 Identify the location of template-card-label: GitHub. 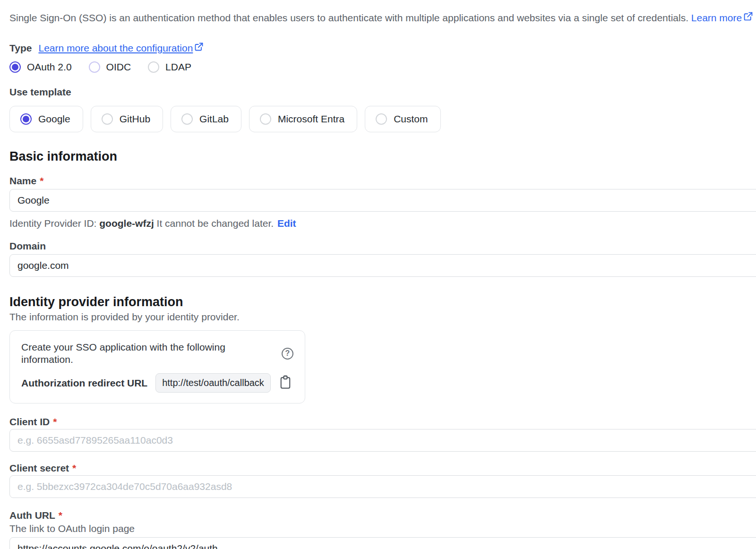
(135, 119).